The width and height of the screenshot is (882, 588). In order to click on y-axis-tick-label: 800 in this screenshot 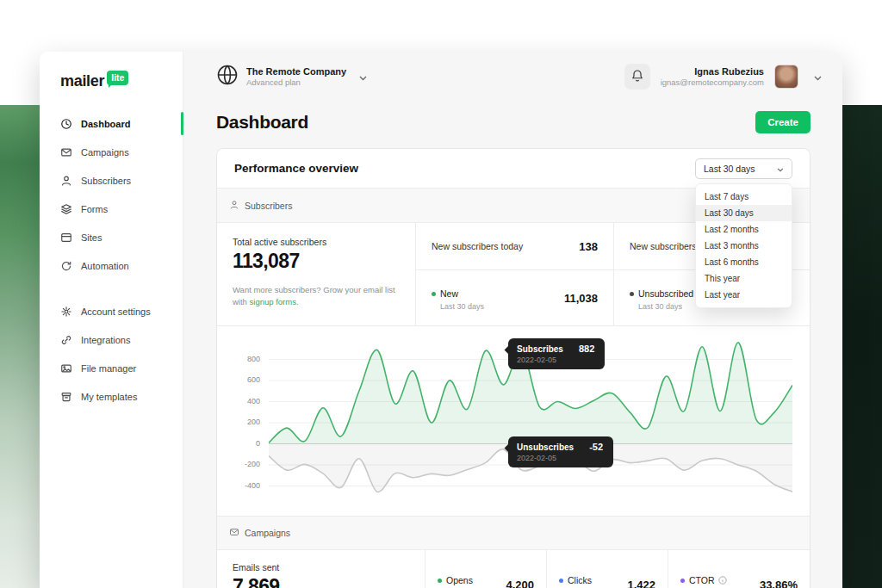, I will do `click(253, 359)`.